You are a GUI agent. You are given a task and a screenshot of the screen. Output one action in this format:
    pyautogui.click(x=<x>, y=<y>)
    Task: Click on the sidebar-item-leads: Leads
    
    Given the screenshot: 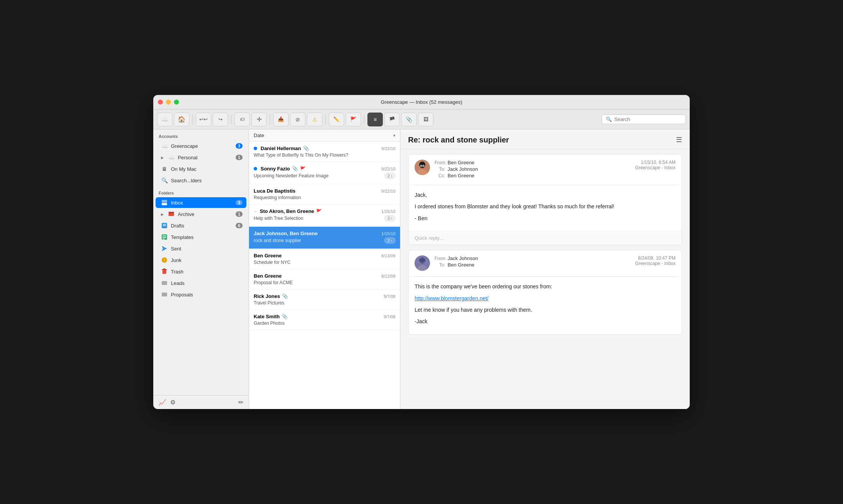 What is the action you would take?
    pyautogui.click(x=201, y=283)
    